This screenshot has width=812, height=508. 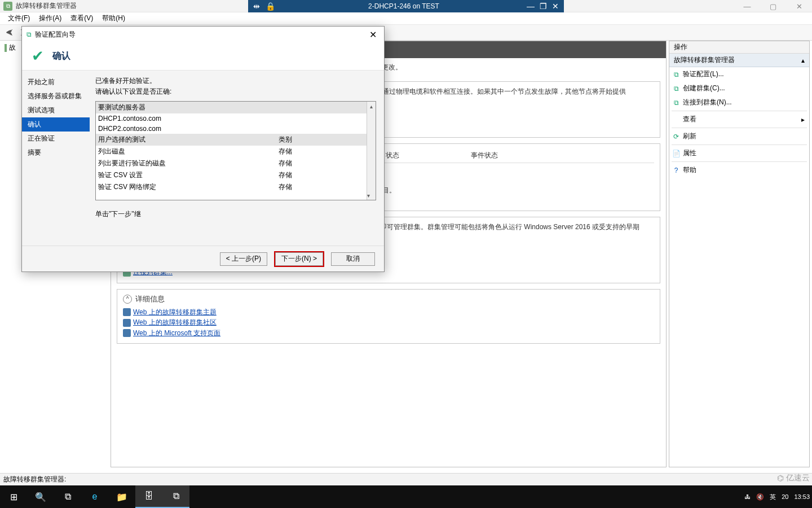 I want to click on collapse-icon: ^, so click(x=127, y=299).